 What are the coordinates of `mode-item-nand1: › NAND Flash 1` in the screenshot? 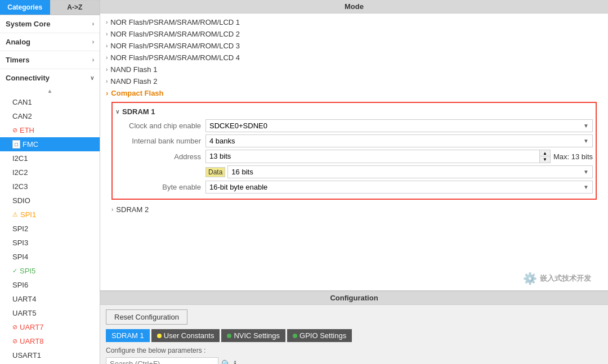 It's located at (354, 70).